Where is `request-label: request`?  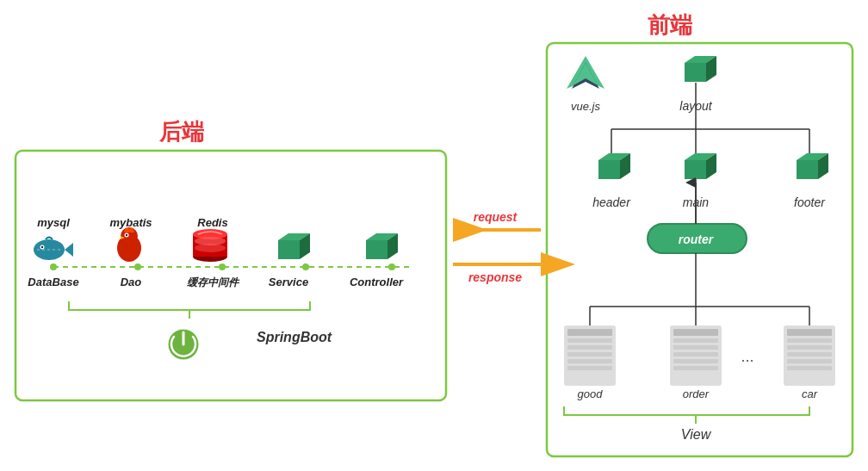
request-label: request is located at coordinates (496, 217).